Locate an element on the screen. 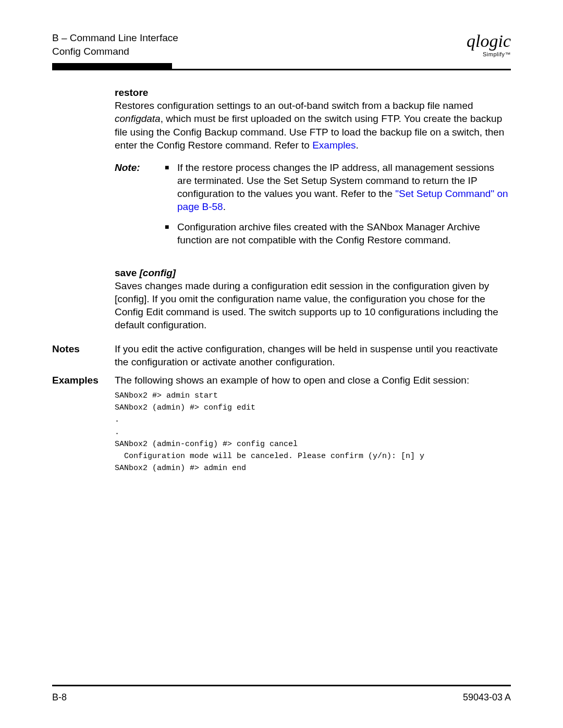 This screenshot has height=728, width=563. restore-text-tail: . is located at coordinates (358, 145).